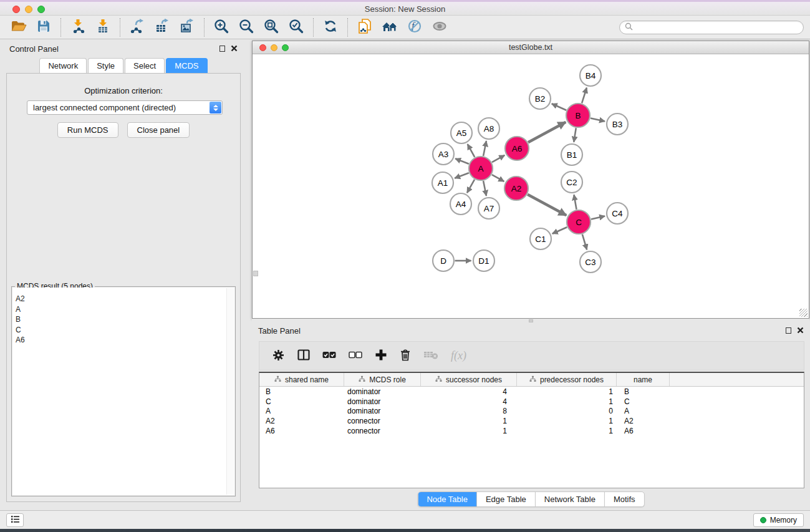 The image size is (810, 532). What do you see at coordinates (16, 9) in the screenshot?
I see `close-window-button` at bounding box center [16, 9].